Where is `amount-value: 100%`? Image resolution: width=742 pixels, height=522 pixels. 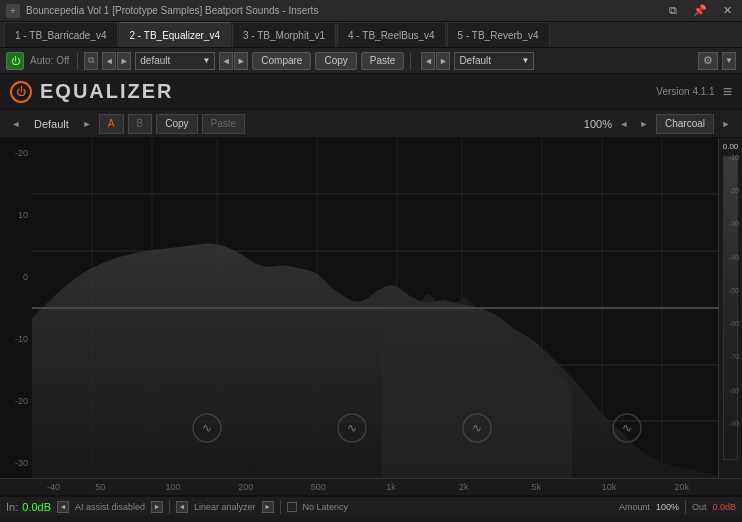
amount-value: 100% is located at coordinates (668, 507).